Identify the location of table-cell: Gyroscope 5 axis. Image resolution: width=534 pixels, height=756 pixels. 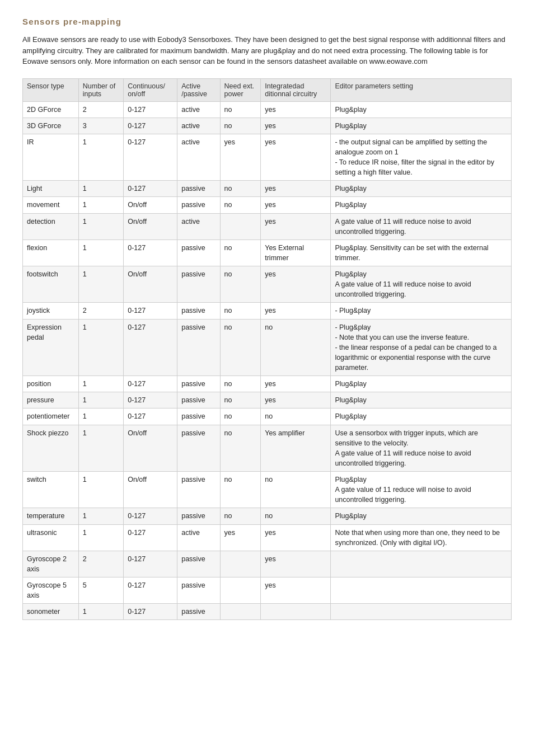
(51, 591).